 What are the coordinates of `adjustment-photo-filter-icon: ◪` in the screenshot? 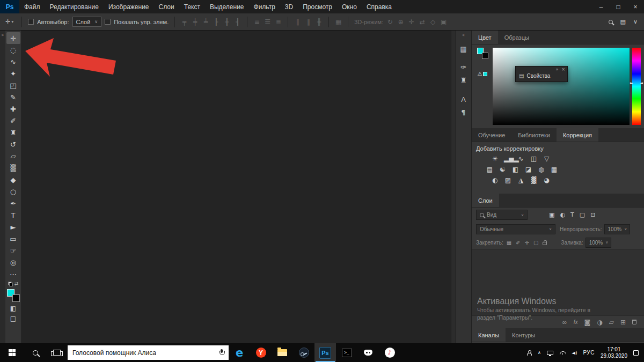 It's located at (528, 169).